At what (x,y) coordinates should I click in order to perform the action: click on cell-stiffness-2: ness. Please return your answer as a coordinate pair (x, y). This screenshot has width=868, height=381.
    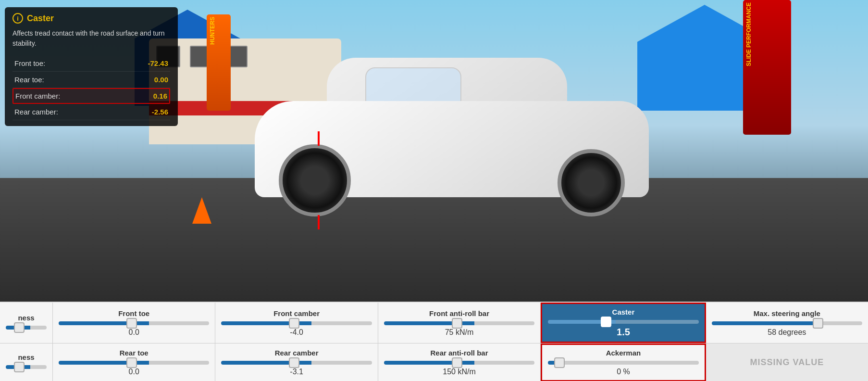
    Looking at the image, I should click on (26, 362).